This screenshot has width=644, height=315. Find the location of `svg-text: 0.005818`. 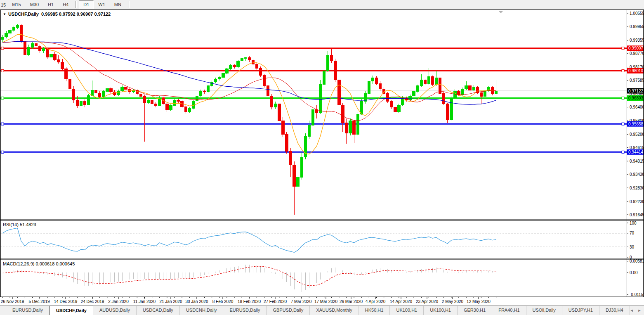

svg-text: 0.005818 is located at coordinates (637, 261).